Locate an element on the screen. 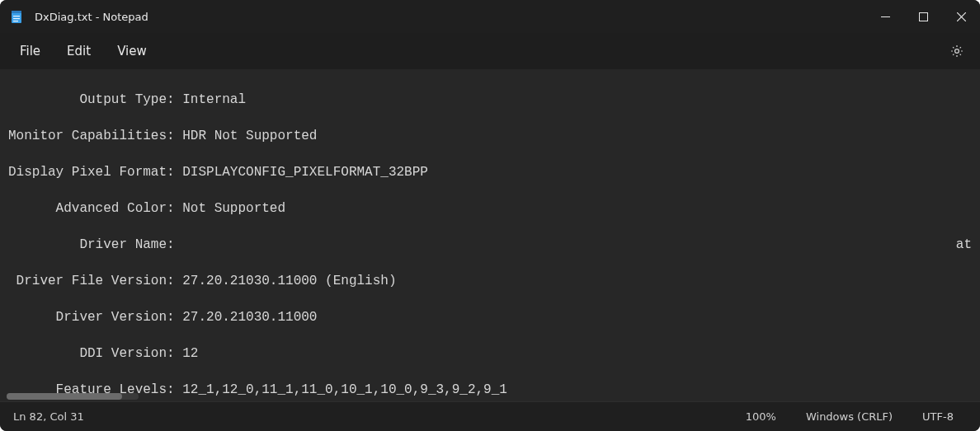 This screenshot has height=431, width=980. text-line: Driver Name:at is located at coordinates (490, 245).